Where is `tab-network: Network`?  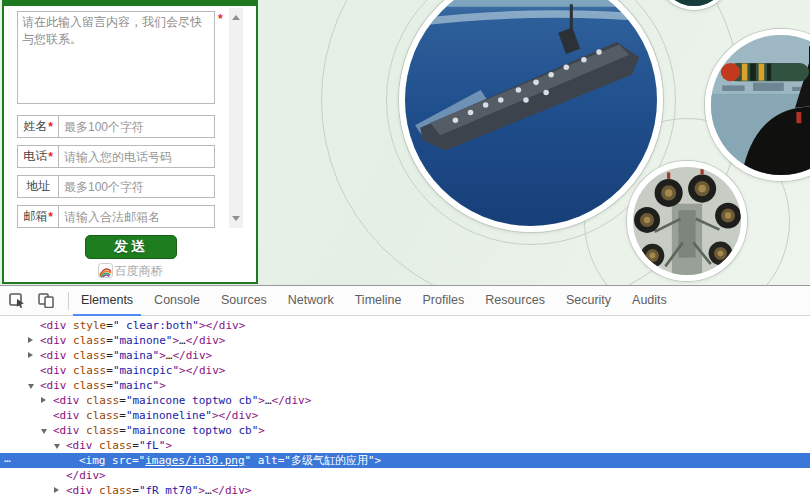
tab-network: Network is located at coordinates (311, 301).